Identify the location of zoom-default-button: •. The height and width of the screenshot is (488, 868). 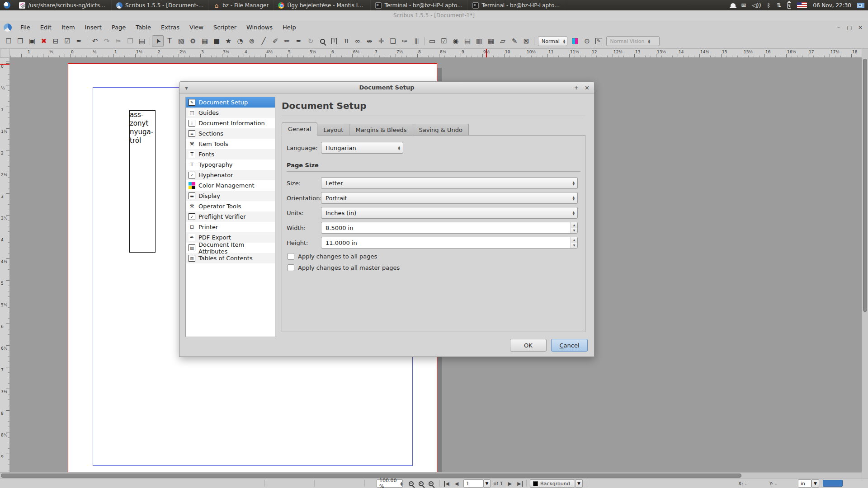
(421, 483).